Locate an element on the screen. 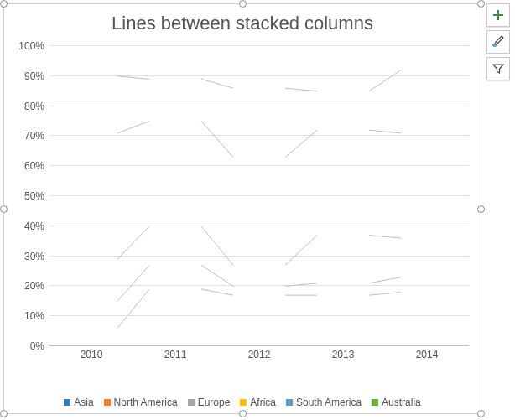 The height and width of the screenshot is (420, 515). legend-item: Africa is located at coordinates (258, 402).